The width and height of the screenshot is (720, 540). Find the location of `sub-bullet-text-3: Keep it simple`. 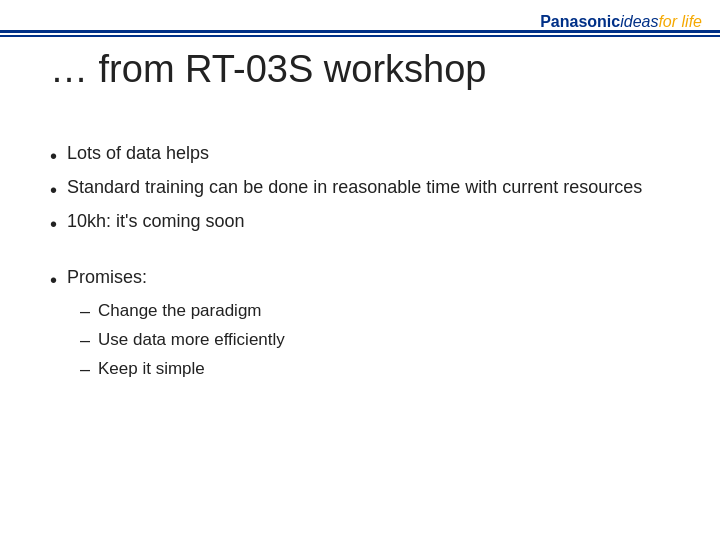

sub-bullet-text-3: Keep it simple is located at coordinates (152, 369).